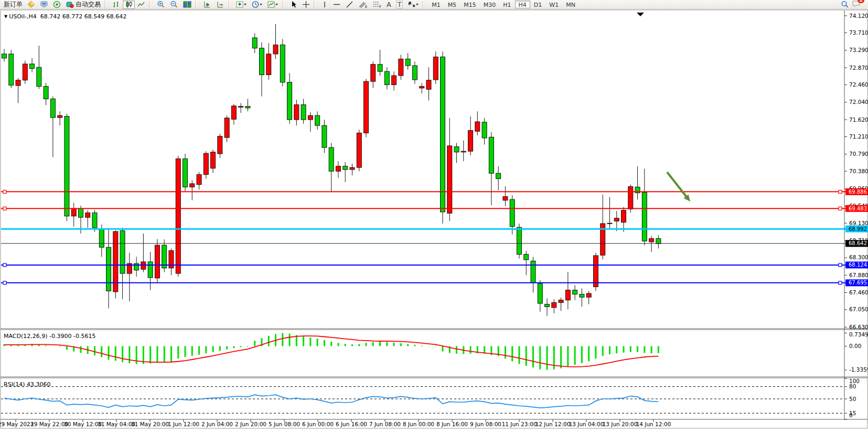 The image size is (868, 433). Describe the element at coordinates (337, 4) in the screenshot. I see `horizontal-line-icon` at that location.